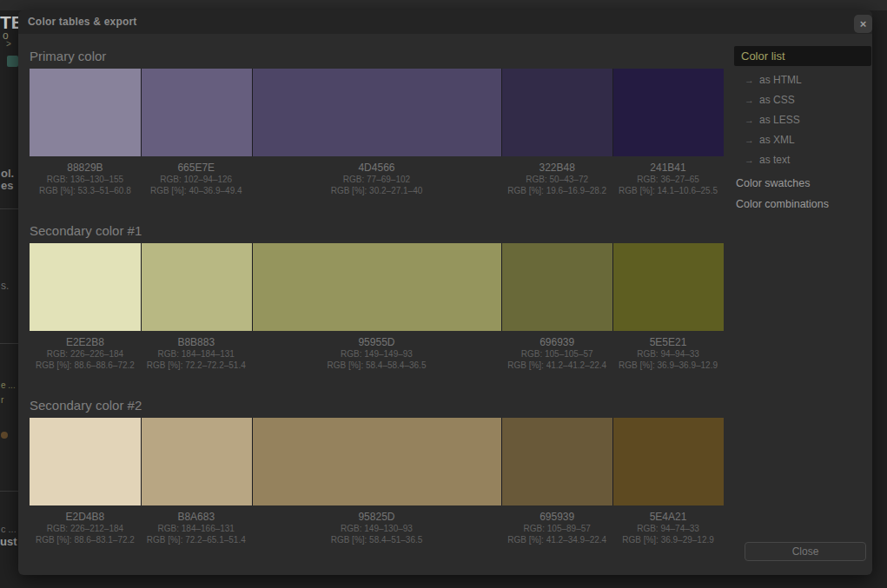  What do you see at coordinates (196, 365) in the screenshot?
I see `swatch-rgb-percent-value: RGB [%]: 72.2–72.2–51.4` at bounding box center [196, 365].